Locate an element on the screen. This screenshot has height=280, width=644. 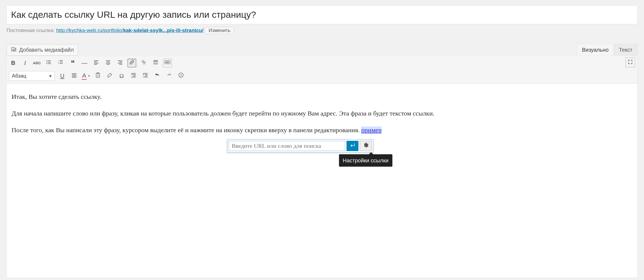
add-media-button: Добавить медиафайл is located at coordinates (42, 50).